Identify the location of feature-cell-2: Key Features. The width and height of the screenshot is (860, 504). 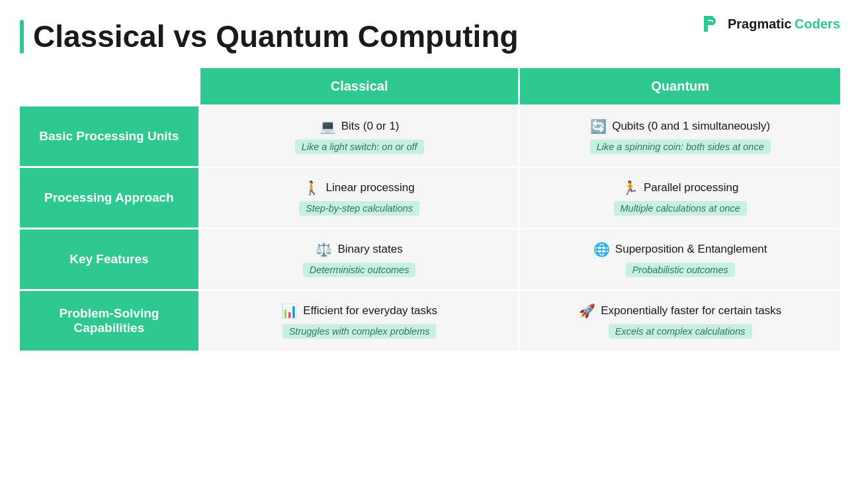
(110, 258).